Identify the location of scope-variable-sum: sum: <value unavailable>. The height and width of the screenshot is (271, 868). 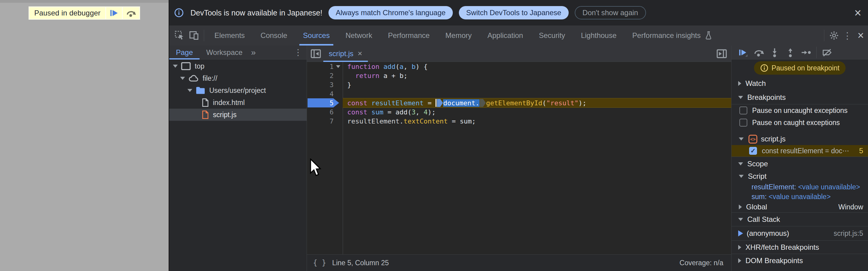
(800, 197).